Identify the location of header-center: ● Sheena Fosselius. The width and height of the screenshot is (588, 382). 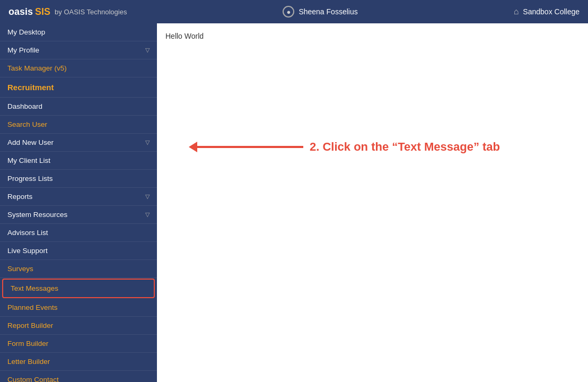
(320, 12).